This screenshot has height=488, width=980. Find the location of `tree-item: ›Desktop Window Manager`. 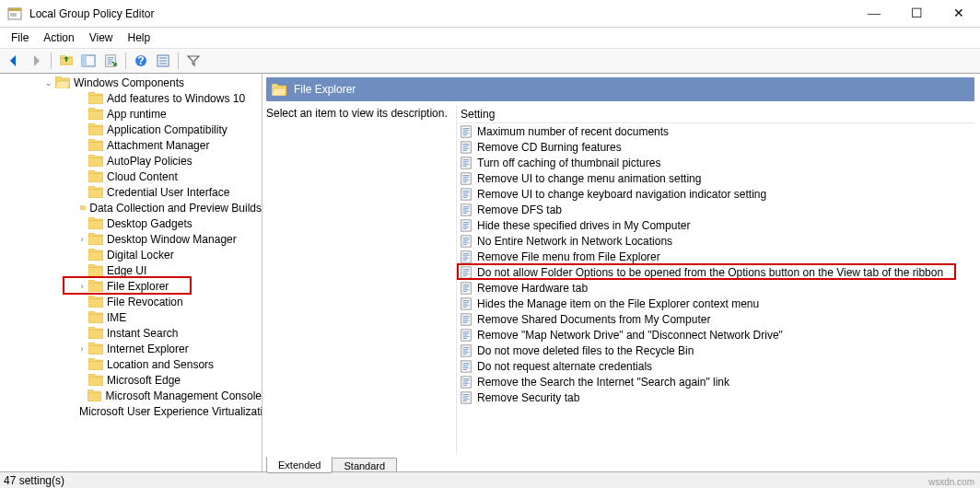

tree-item: ›Desktop Window Manager is located at coordinates (131, 239).